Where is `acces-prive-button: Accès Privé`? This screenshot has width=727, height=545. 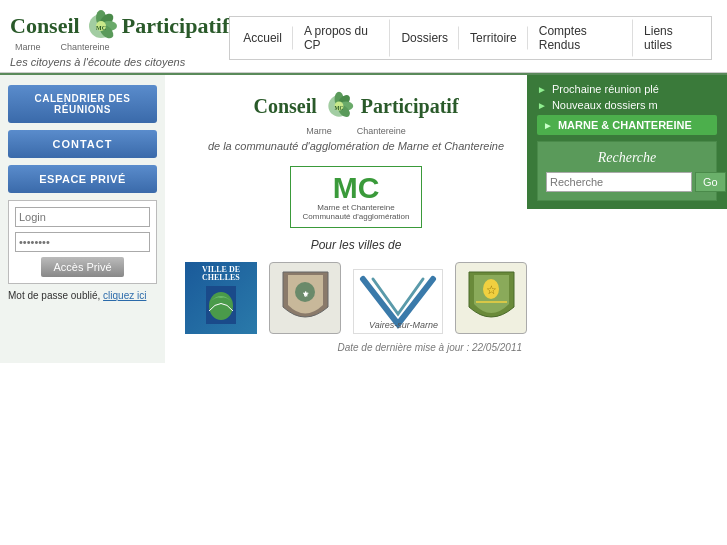 acces-prive-button: Accès Privé is located at coordinates (82, 267).